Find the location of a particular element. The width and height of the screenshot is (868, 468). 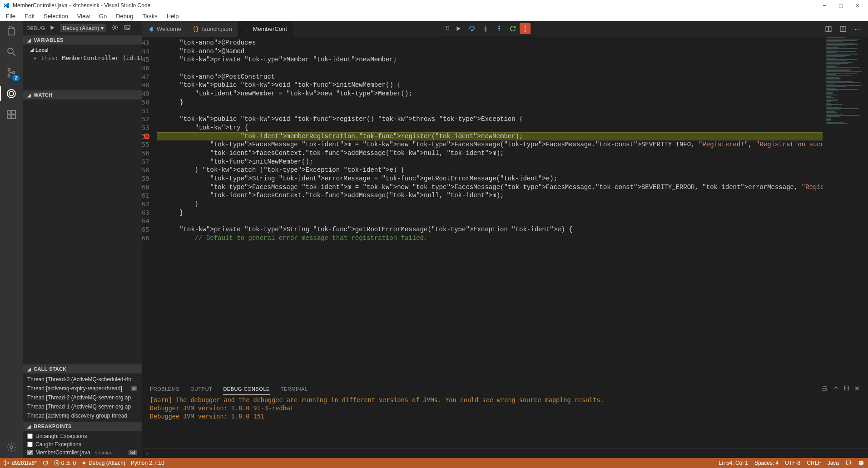

step-into-button is located at coordinates (486, 29).